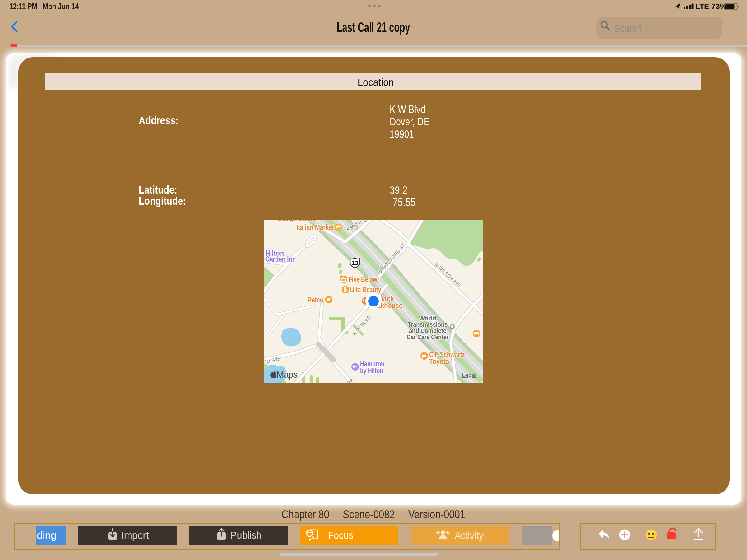 The image size is (747, 560). I want to click on svg-text: Five Below, so click(363, 279).